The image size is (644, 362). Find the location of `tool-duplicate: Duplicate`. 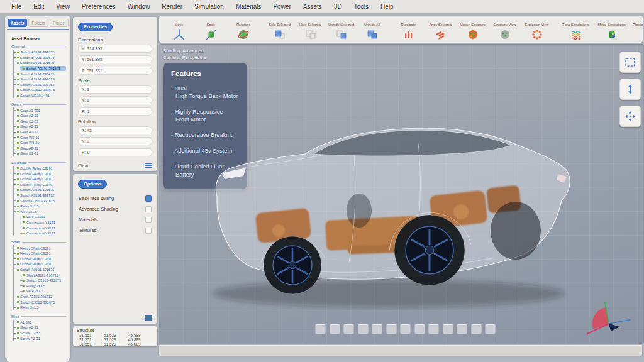

tool-duplicate: Duplicate is located at coordinates (409, 29).